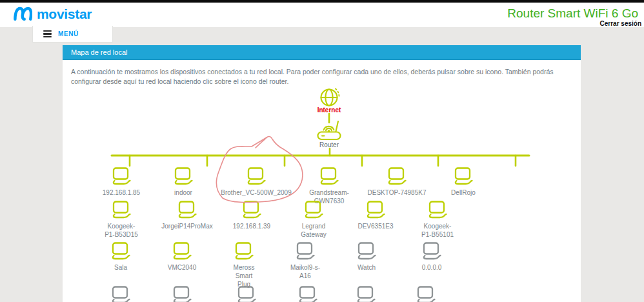 This screenshot has width=644, height=302. I want to click on device-label: Koogeek-P1-B55101, so click(438, 230).